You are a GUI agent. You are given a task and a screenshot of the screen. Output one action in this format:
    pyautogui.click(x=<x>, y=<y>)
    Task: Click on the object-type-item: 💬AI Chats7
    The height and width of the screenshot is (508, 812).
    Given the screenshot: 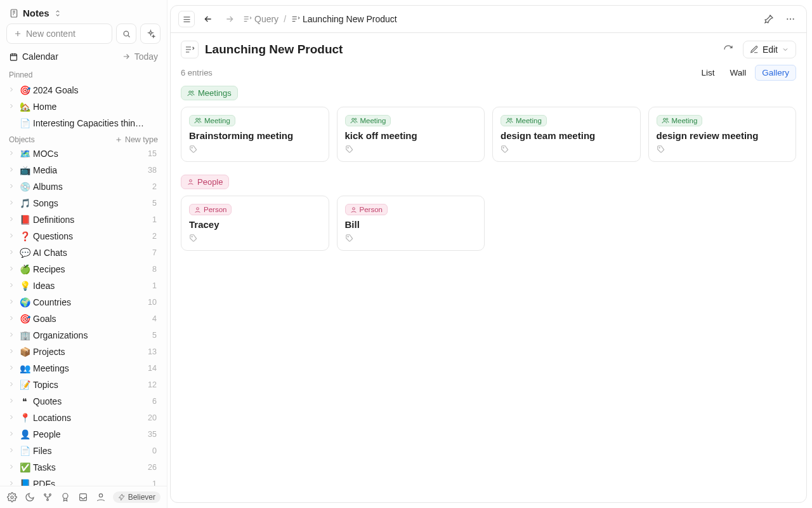 What is the action you would take?
    pyautogui.click(x=84, y=253)
    